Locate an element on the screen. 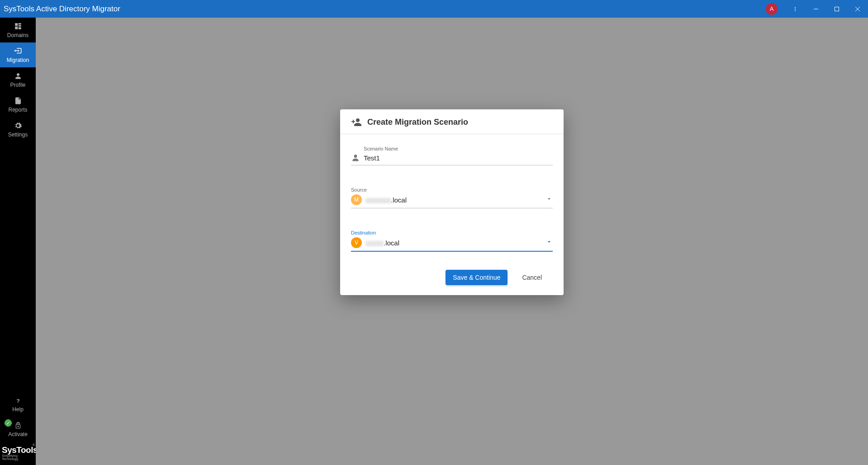 The width and height of the screenshot is (868, 465). sidebar-item-label: Settings is located at coordinates (18, 135).